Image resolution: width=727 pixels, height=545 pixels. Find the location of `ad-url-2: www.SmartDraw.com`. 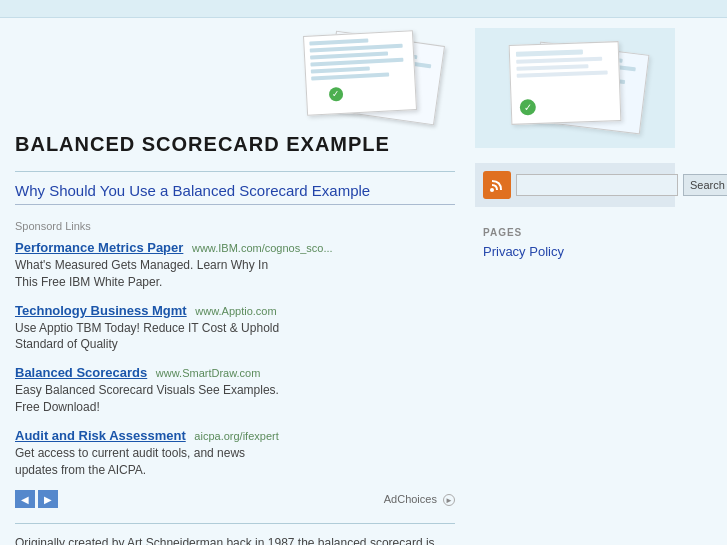

ad-url-2: www.SmartDraw.com is located at coordinates (208, 373).